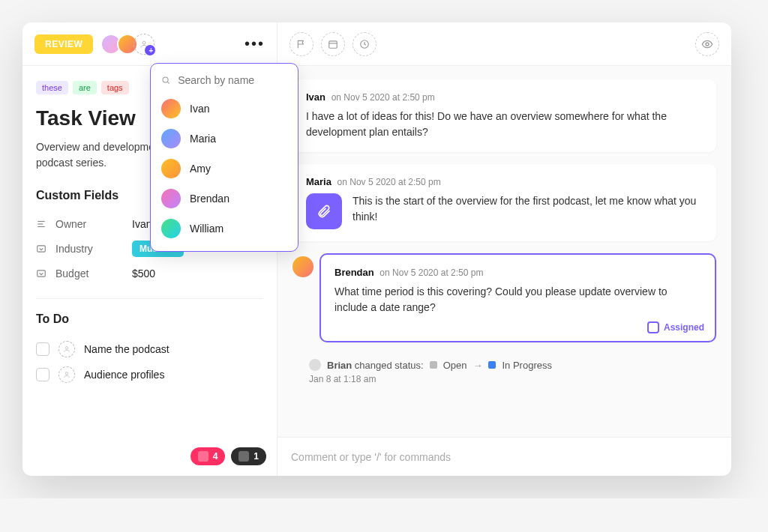  What do you see at coordinates (354, 273) in the screenshot?
I see `comment-author: Brendan` at bounding box center [354, 273].